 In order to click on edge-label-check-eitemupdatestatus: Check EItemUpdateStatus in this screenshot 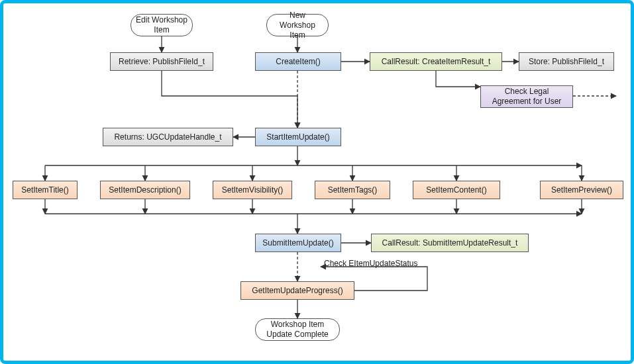, I will do `click(371, 263)`.